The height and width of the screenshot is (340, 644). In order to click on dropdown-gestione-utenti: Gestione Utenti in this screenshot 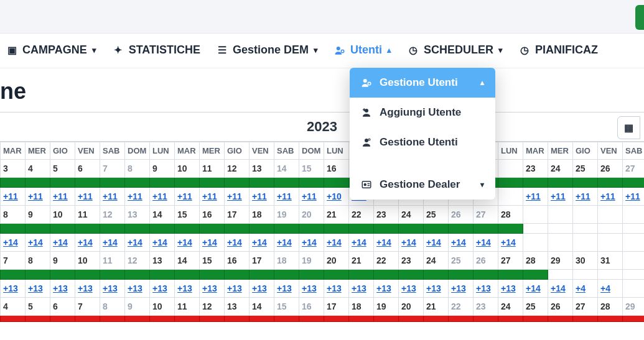, I will do `click(422, 142)`.